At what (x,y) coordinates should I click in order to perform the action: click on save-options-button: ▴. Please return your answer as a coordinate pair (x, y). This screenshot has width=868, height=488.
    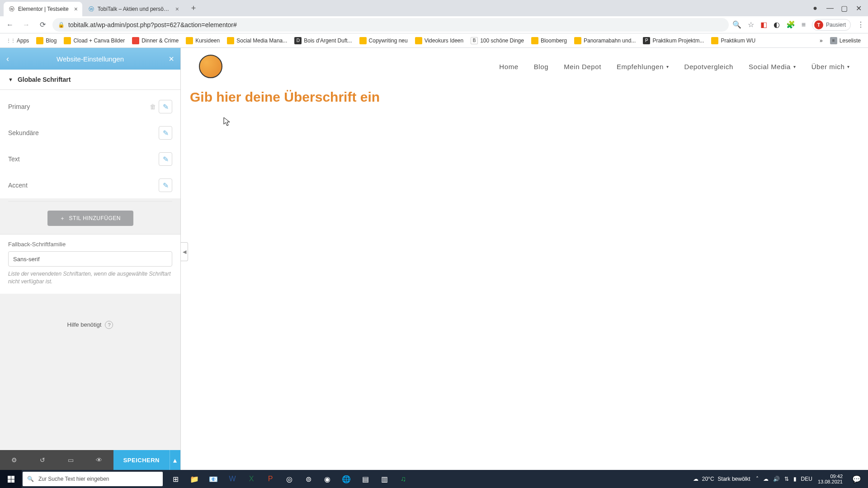
    Looking at the image, I should click on (175, 460).